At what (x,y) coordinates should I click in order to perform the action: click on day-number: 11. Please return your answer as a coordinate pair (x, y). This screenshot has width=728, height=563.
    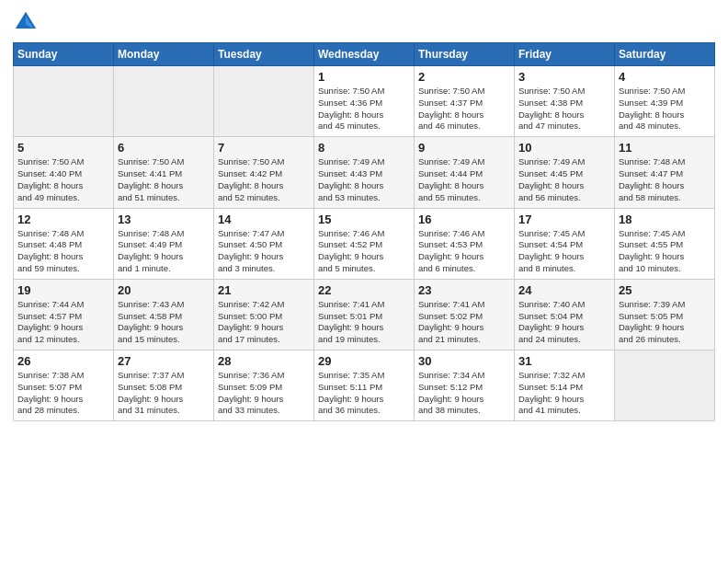
    Looking at the image, I should click on (665, 147).